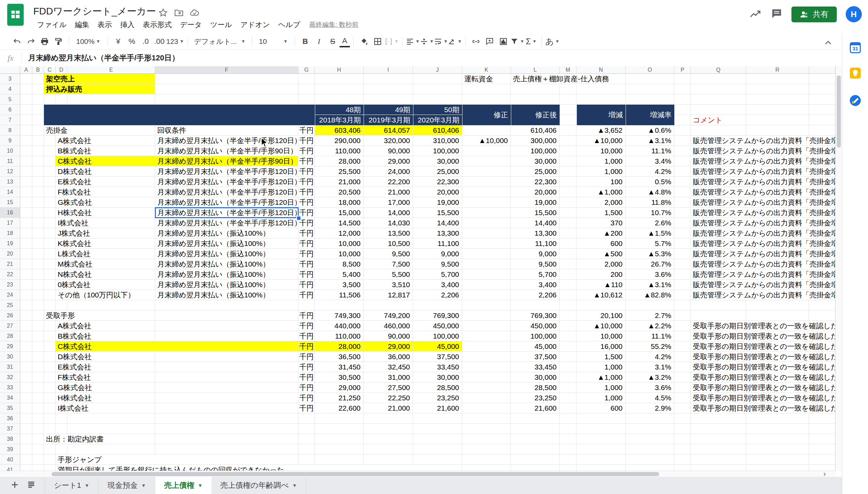 The width and height of the screenshot is (868, 494). What do you see at coordinates (10, 161) in the screenshot?
I see `row-header-11: 11` at bounding box center [10, 161].